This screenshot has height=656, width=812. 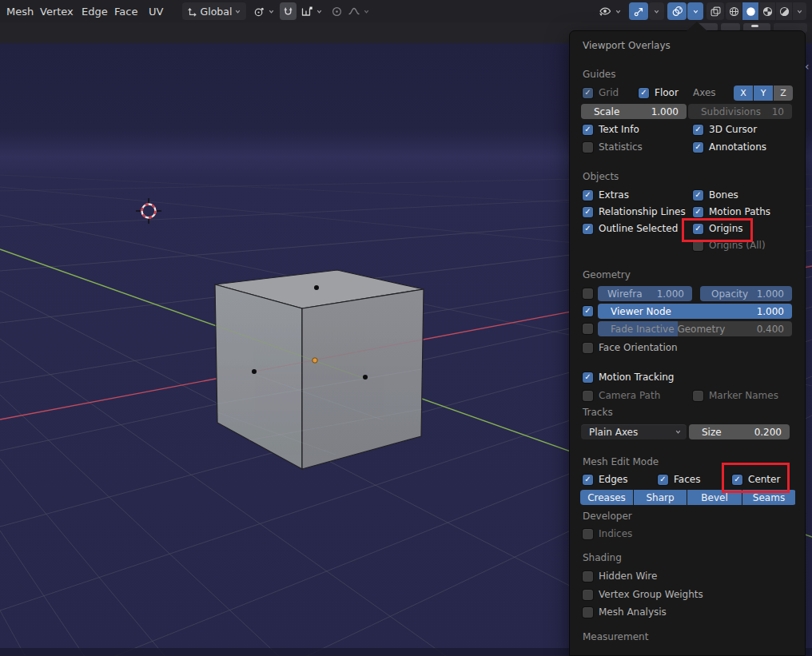 What do you see at coordinates (359, 11) in the screenshot?
I see `proportional-falloff-dropdown` at bounding box center [359, 11].